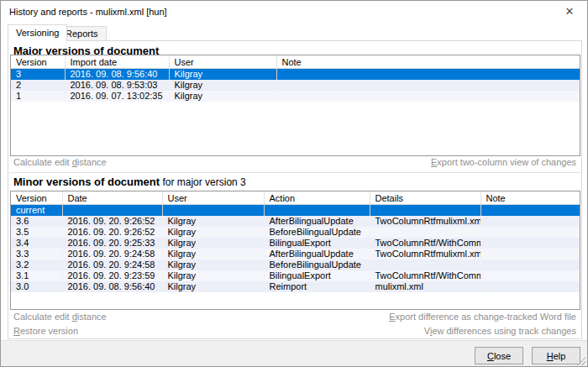 This screenshot has height=367, width=588. Describe the element at coordinates (60, 317) in the screenshot. I see `link-calculate-edit-distance-minor: Calculate edit distance` at that location.